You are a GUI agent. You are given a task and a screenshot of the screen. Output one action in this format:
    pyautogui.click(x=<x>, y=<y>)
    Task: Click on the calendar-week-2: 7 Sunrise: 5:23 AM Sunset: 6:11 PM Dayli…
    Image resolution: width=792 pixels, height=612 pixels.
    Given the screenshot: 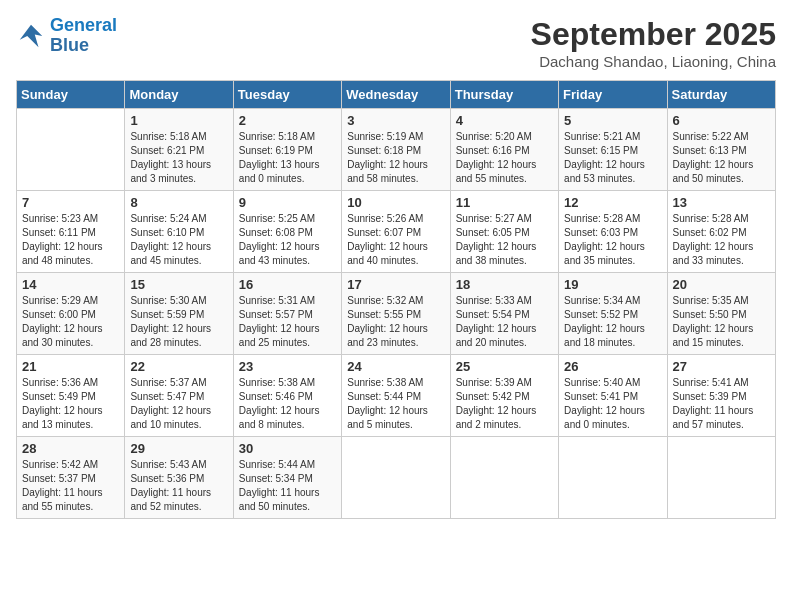 What is the action you would take?
    pyautogui.click(x=396, y=232)
    